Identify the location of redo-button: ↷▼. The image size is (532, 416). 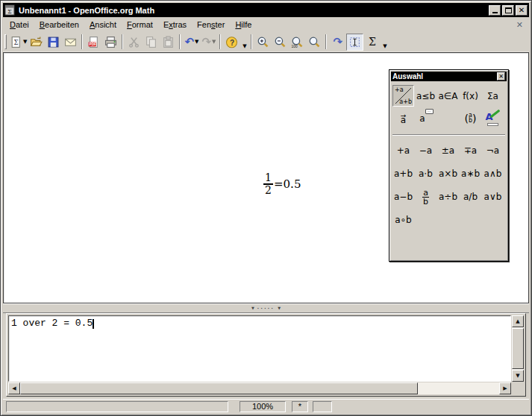
(209, 42).